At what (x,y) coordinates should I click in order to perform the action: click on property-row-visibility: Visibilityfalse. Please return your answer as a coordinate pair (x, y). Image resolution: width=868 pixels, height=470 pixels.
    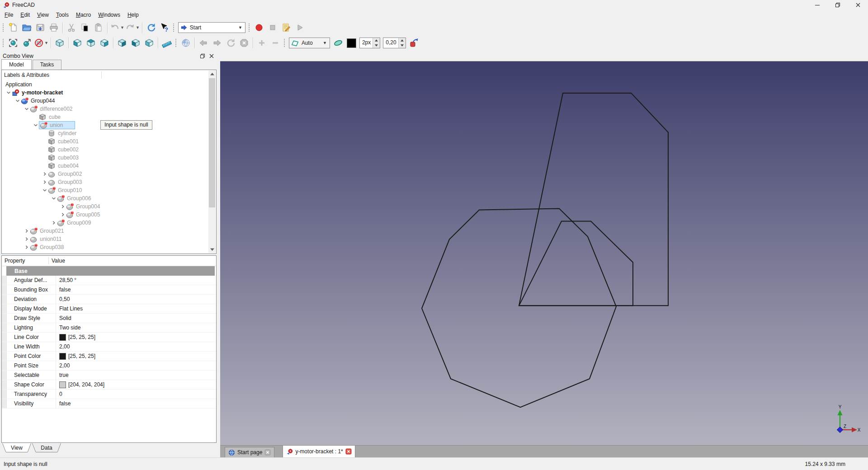
    Looking at the image, I should click on (109, 404).